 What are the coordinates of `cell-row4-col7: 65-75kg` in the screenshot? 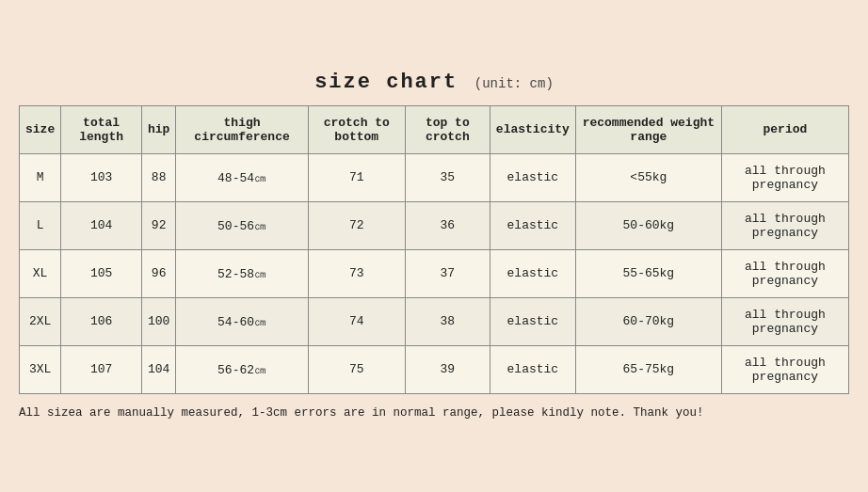 It's located at (648, 369).